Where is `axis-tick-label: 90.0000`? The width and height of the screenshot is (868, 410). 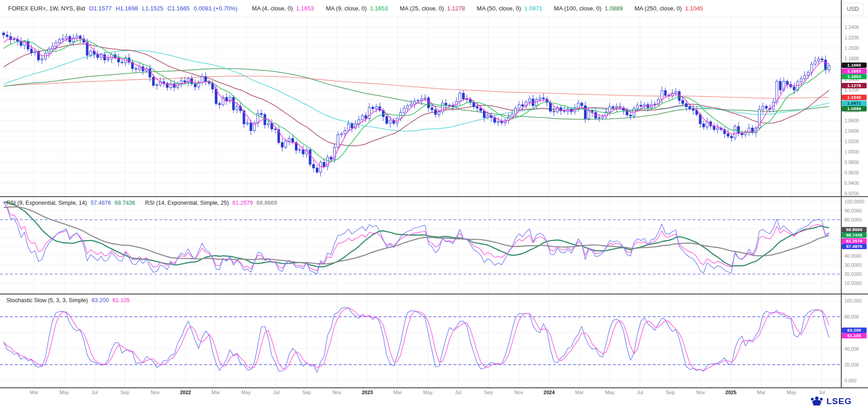
axis-tick-label: 90.0000 is located at coordinates (853, 211).